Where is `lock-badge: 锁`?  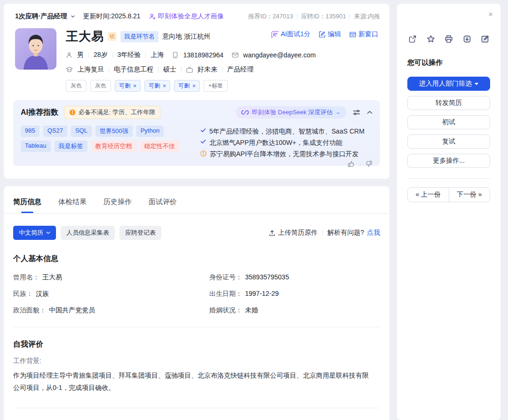 lock-badge: 锁 is located at coordinates (112, 37).